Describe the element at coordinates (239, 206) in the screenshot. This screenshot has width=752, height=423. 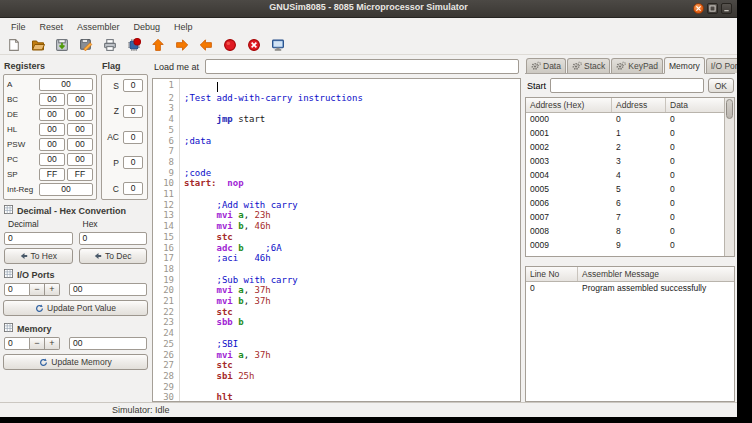
I see `code-line-text: ;Add with carry` at that location.